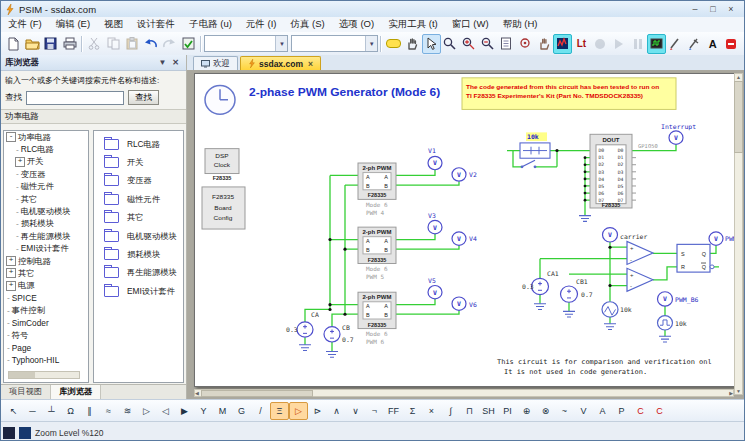  What do you see at coordinates (242, 411) in the screenshot?
I see `igbt-icon: G` at bounding box center [242, 411].